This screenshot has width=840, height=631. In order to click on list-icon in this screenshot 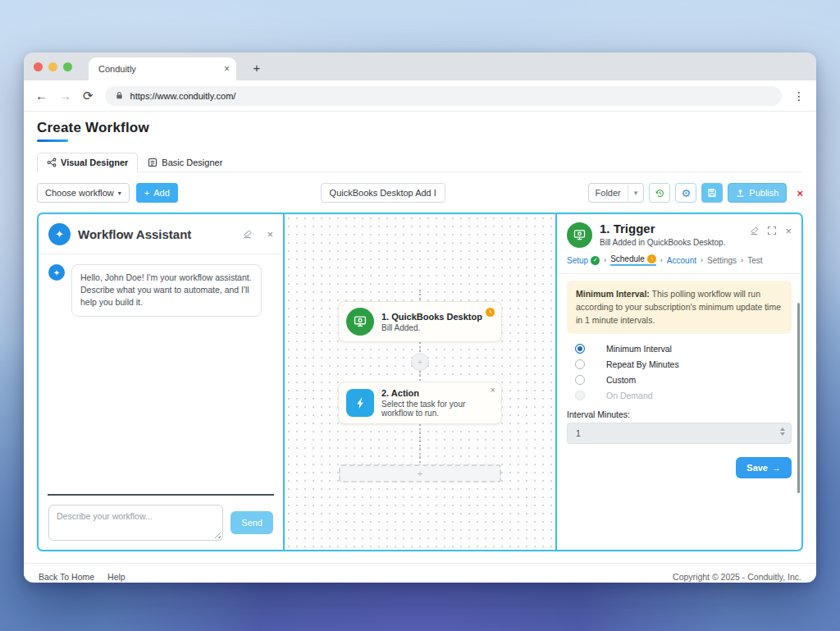, I will do `click(153, 162)`.